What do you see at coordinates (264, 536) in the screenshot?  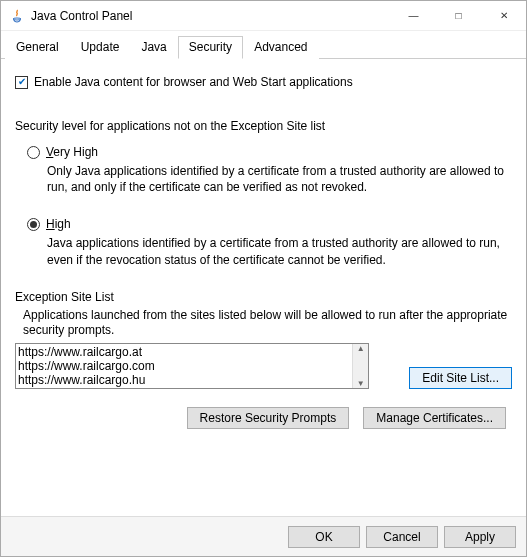 I see `dialog-footer: OK Cancel Apply` at bounding box center [264, 536].